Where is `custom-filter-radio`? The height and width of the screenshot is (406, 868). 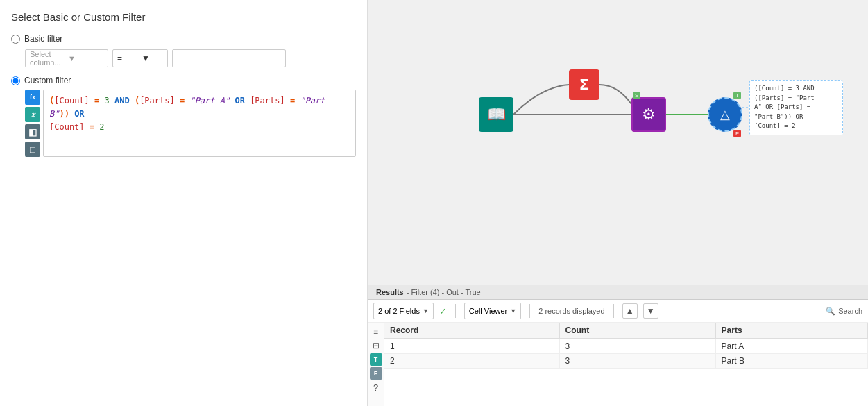 custom-filter-radio is located at coordinates (15, 81).